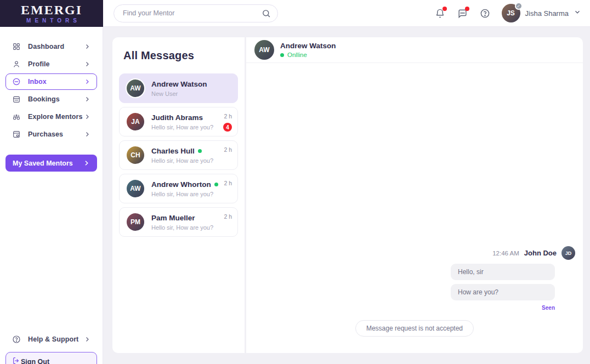  Describe the element at coordinates (177, 117) in the screenshot. I see `conversation-name: Judith Abrams` at that location.